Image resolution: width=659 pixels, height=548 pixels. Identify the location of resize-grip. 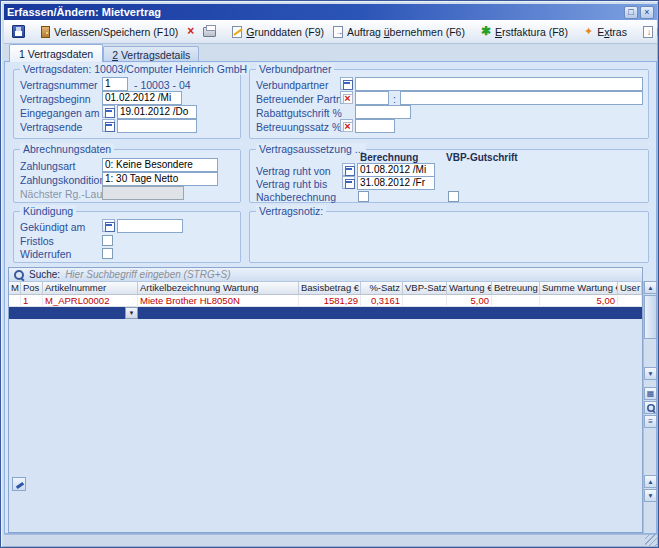
(651, 540).